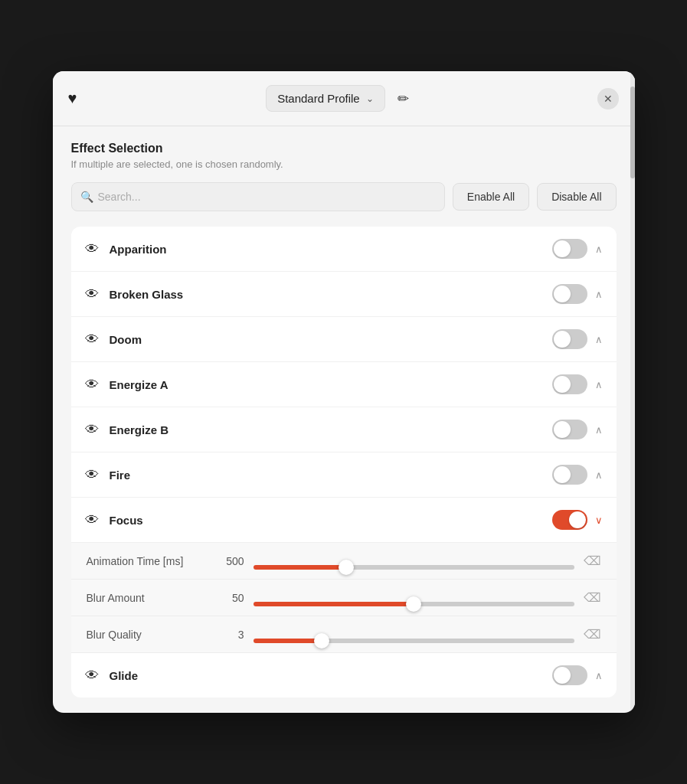  I want to click on animation-time-value: 500, so click(231, 561).